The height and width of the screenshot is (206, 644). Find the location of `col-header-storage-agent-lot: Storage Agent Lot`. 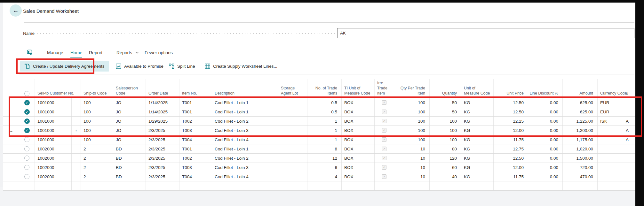

col-header-storage-agent-lot: Storage Agent Lot is located at coordinates (293, 88).